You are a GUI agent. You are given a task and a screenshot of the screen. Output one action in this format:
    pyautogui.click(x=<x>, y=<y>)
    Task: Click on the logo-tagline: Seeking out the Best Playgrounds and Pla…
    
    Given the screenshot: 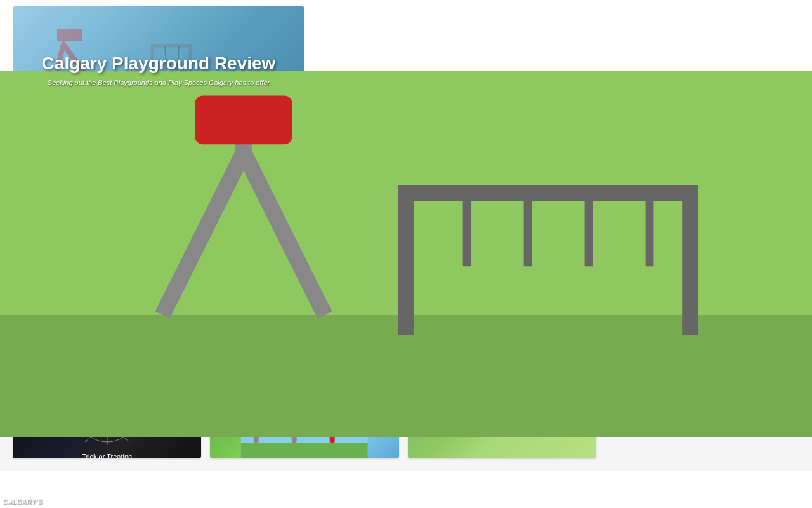 What is the action you would take?
    pyautogui.click(x=159, y=83)
    